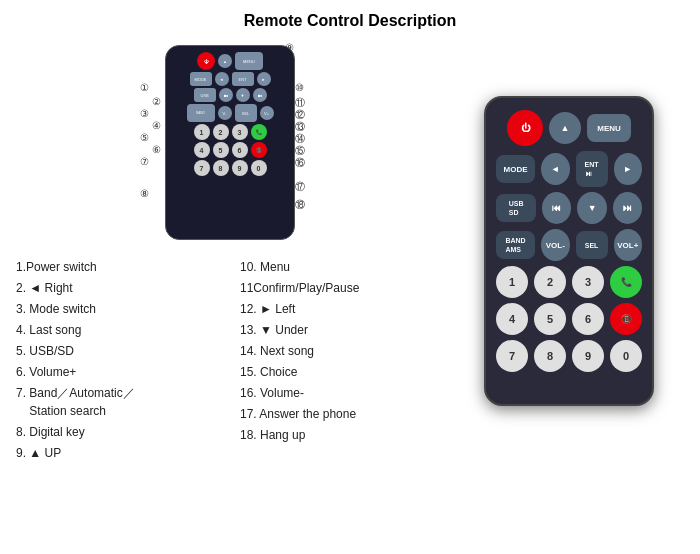  Describe the element at coordinates (118, 330) in the screenshot. I see `desc-4: 4. Last song` at that location.